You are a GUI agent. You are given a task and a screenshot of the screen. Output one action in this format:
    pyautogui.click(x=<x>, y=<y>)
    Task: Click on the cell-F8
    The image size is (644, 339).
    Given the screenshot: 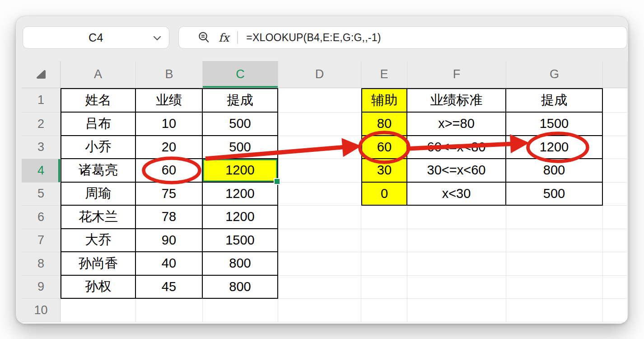 What is the action you would take?
    pyautogui.click(x=457, y=264)
    